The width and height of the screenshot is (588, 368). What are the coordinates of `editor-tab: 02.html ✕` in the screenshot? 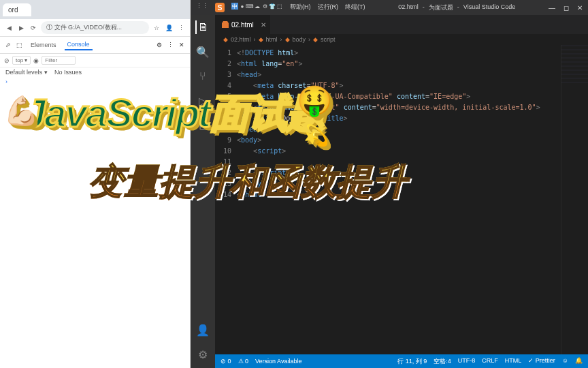 It's located at (242, 25).